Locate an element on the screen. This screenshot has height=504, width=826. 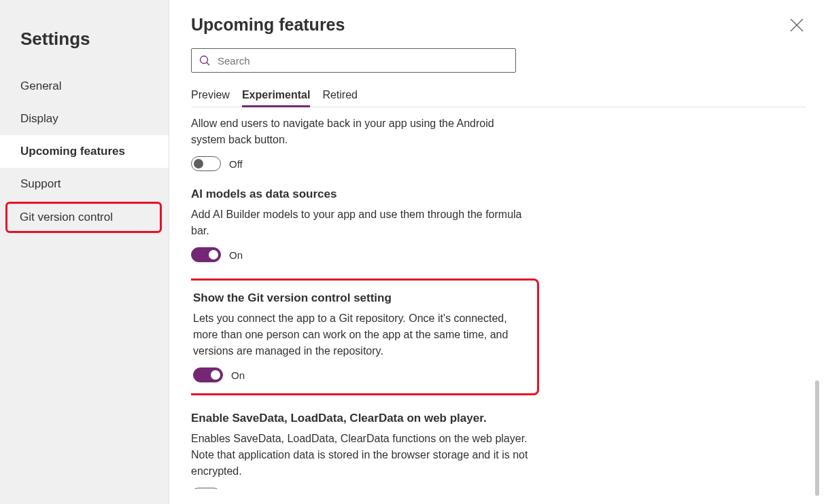
tab-experimental: Experimental is located at coordinates (276, 96).